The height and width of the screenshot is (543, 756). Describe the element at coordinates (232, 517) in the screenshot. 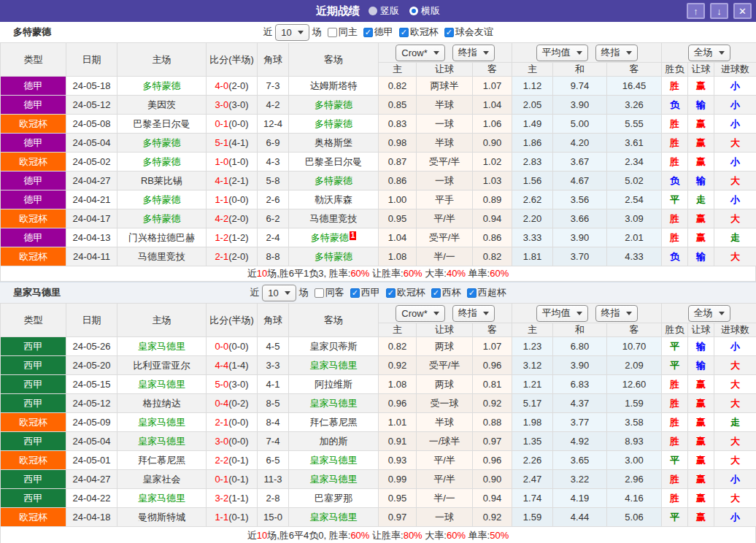

I see `score: 1-1(0-1)` at that location.